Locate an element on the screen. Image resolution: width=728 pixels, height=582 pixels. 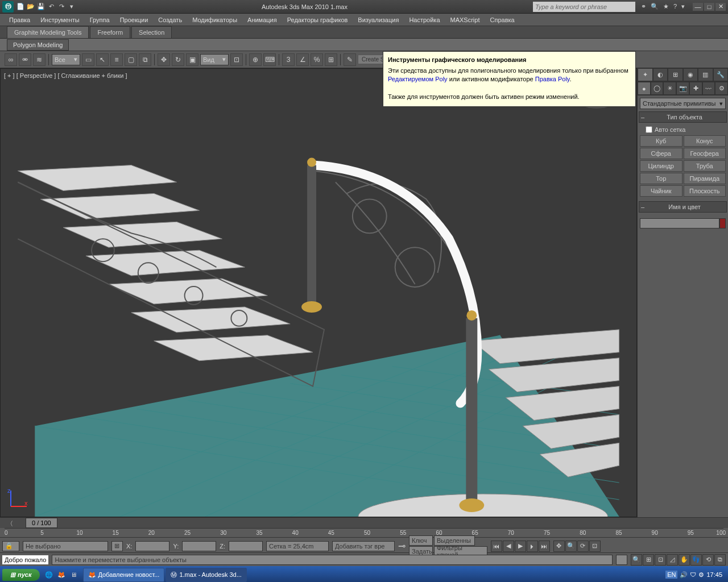
x-field is located at coordinates (152, 546).